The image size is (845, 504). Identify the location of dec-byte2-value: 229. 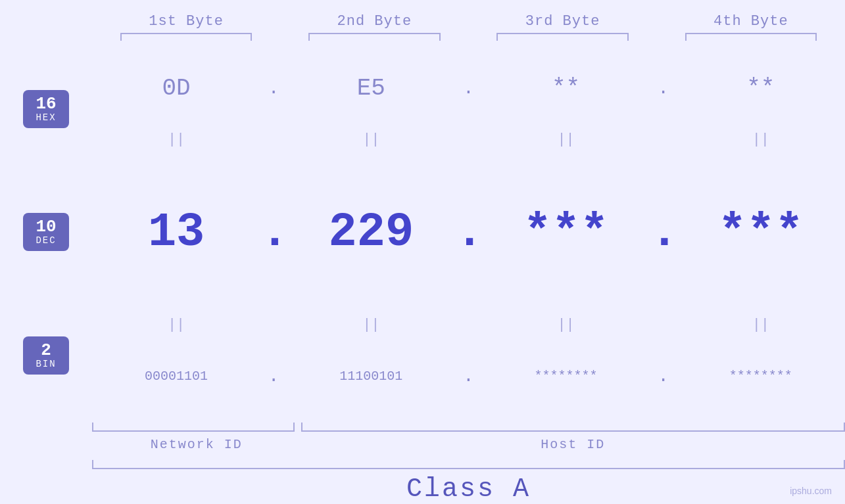
(372, 233).